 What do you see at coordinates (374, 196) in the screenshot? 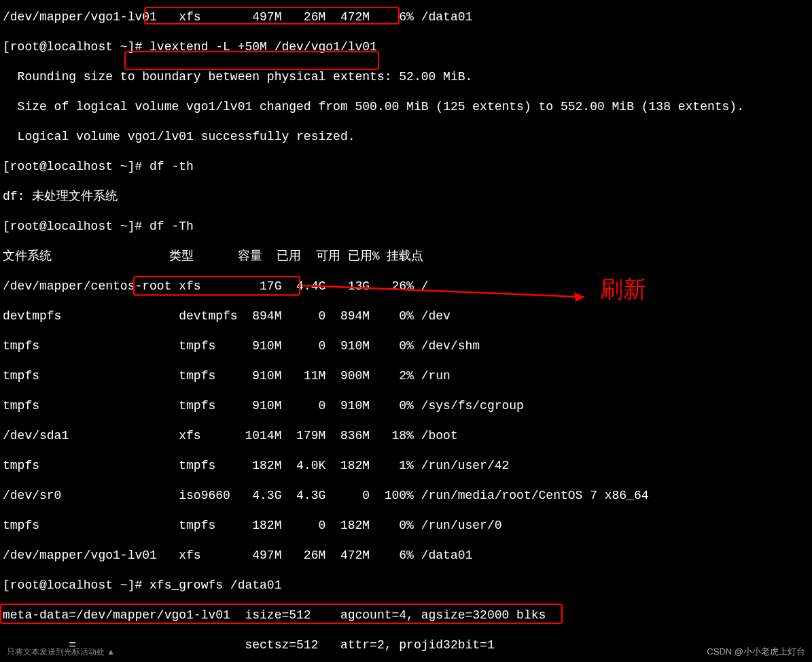
I see `term-line: df: 未处理文件系统` at bounding box center [374, 196].